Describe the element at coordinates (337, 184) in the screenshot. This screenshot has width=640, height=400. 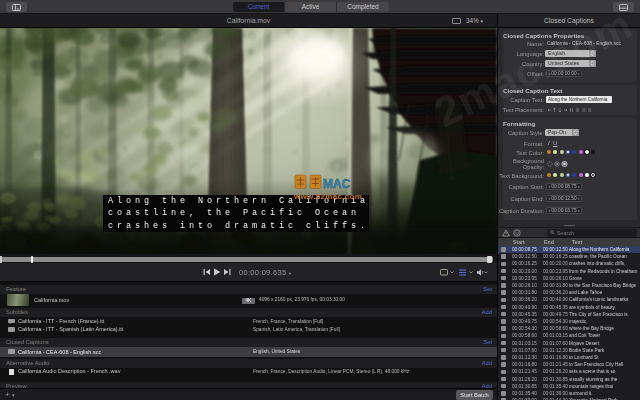
I see `svg-text: MAC` at that location.